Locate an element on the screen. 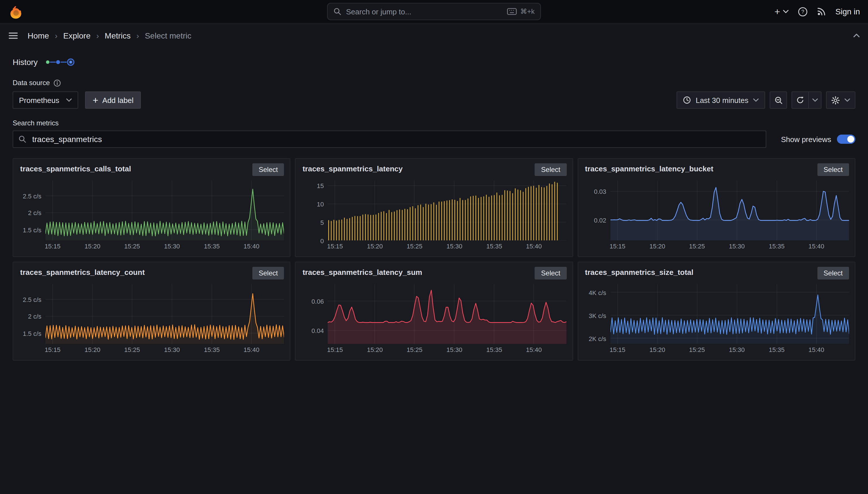 This screenshot has width=868, height=494. sign-in-link: Sign in is located at coordinates (848, 12).